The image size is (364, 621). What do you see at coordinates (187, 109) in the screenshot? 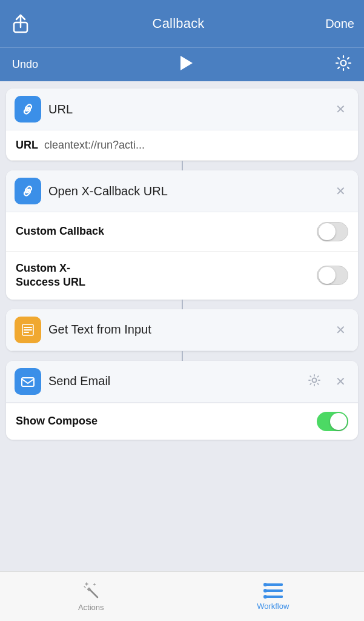
I see `url-card-title: URL` at bounding box center [187, 109].